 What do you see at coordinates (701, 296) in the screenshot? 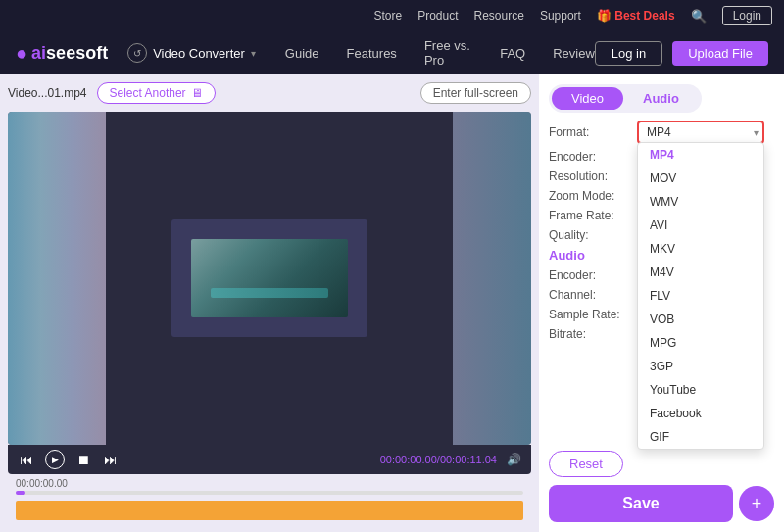
I see `dropdown-item-flv: FLV` at bounding box center [701, 296].